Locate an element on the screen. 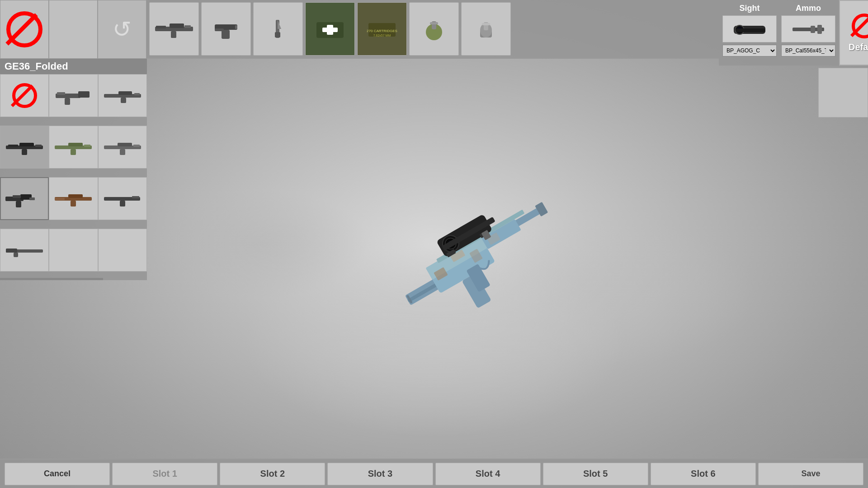  right-empty-cell is located at coordinates (843, 93).